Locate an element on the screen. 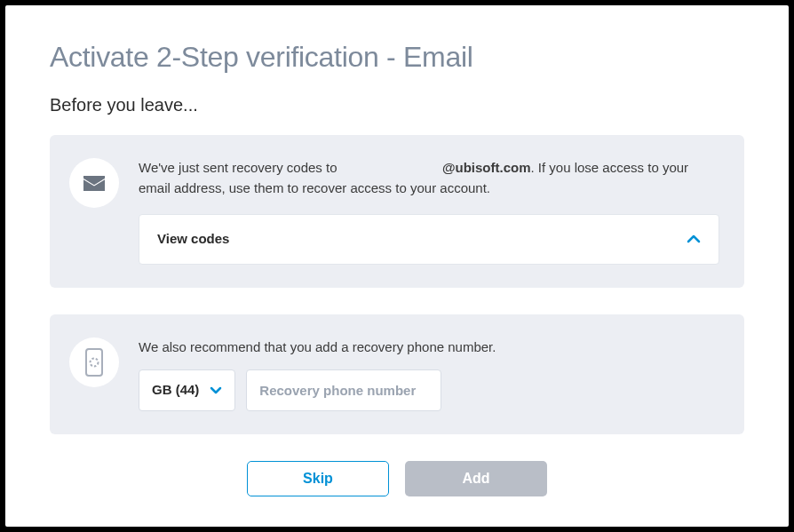 This screenshot has height=532, width=794. phone-icon-wrap is located at coordinates (94, 362).